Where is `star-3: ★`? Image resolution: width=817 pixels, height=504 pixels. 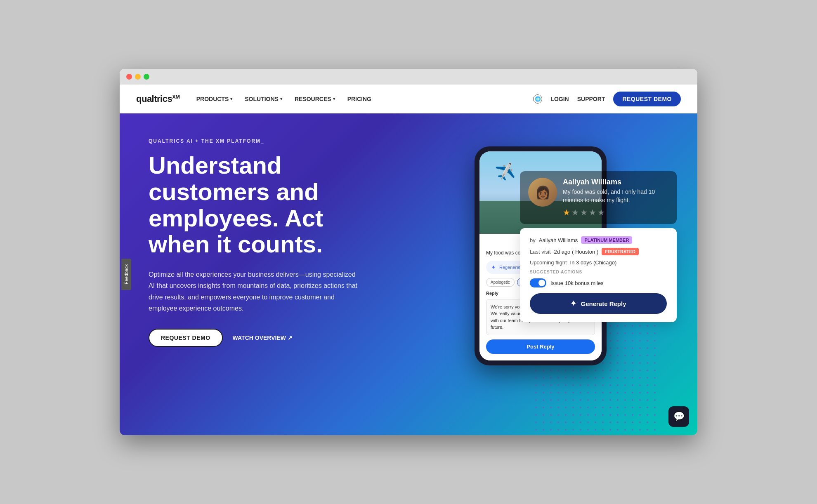
star-3: ★ is located at coordinates (584, 212).